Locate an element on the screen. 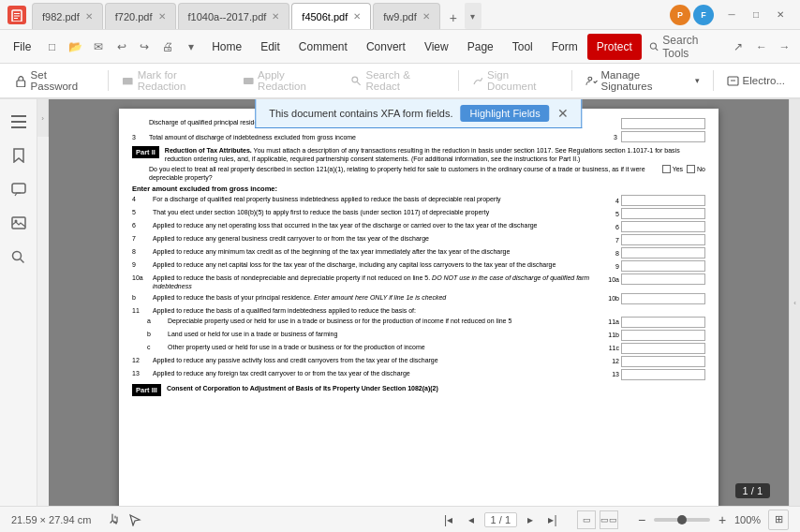 The width and height of the screenshot is (800, 532). add-tab-button: + is located at coordinates (453, 18).